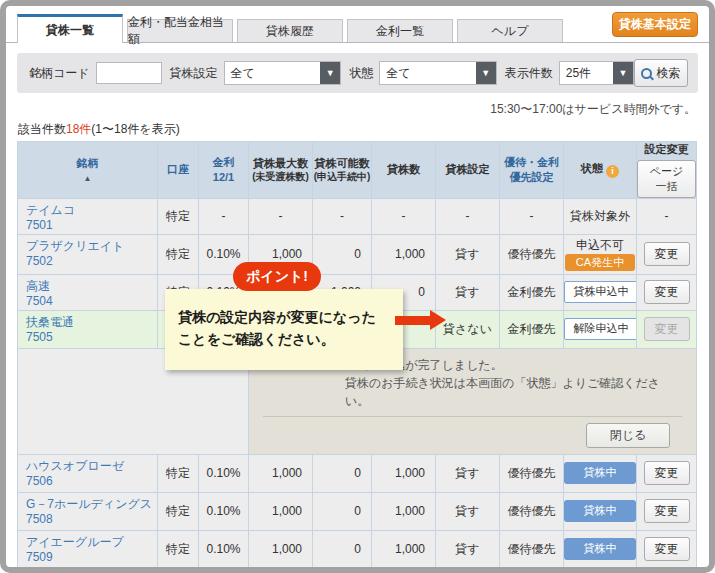 This screenshot has width=715, height=573. Describe the element at coordinates (358, 170) in the screenshot. I see `table-header-row: 銘柄 ▲ 口座 金利 12/1 貸株最大数 (未受渡株数) 貸株可能数 (申込手…` at that location.